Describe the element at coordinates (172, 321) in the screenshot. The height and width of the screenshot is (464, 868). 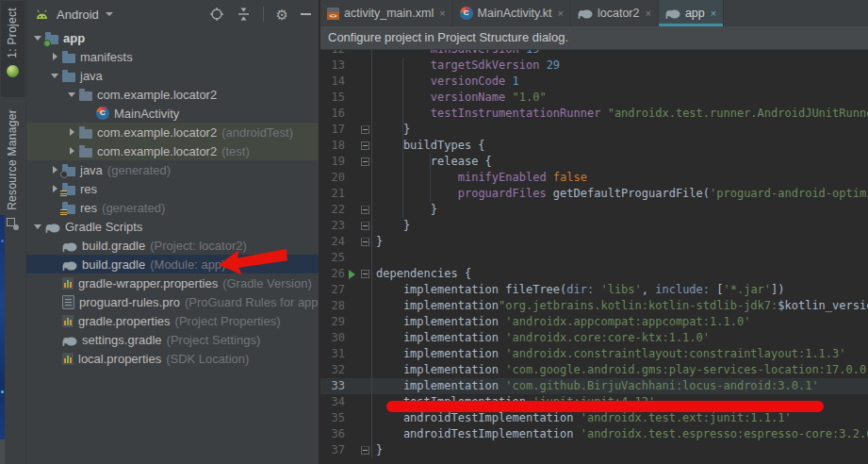
I see `tree-item-gradle-properties-project-properties: gradle.properties(Project Properties)` at that location.